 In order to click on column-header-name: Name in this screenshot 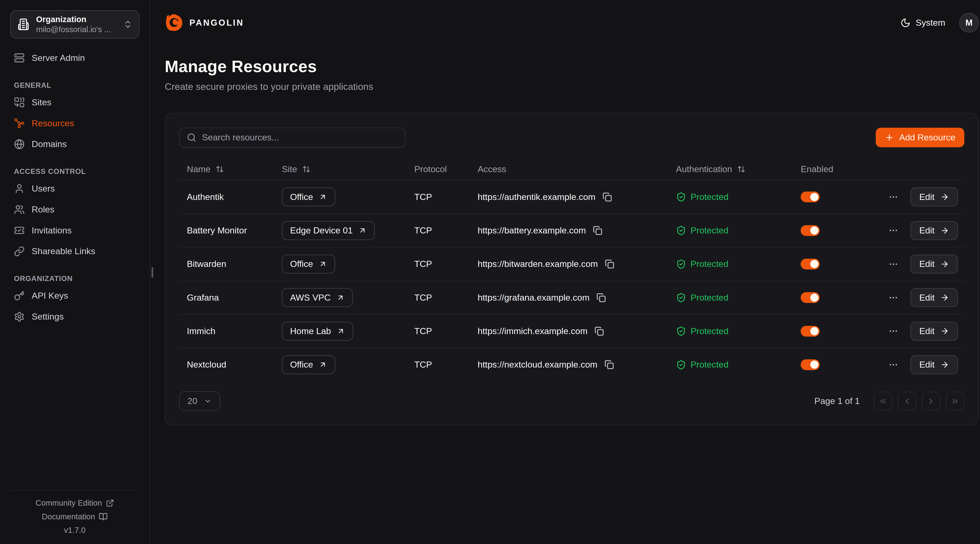, I will do `click(227, 169)`.